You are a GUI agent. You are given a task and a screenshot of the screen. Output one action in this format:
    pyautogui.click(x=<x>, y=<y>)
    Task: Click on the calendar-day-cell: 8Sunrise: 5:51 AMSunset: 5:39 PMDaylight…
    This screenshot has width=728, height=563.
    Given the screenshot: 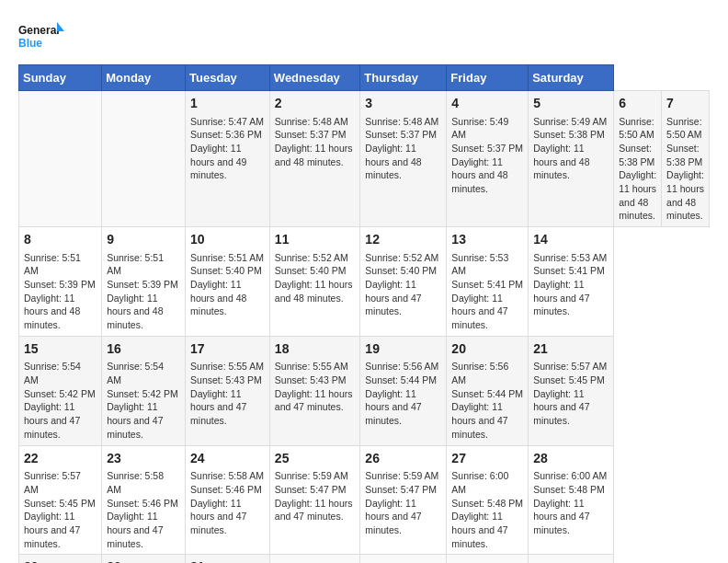 What is the action you would take?
    pyautogui.click(x=61, y=282)
    